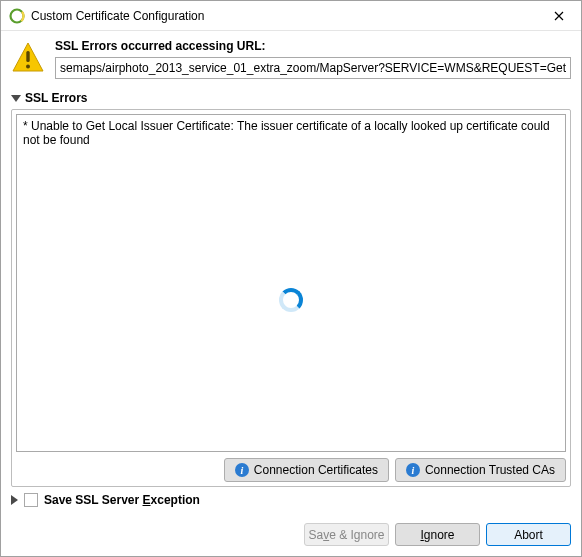  What do you see at coordinates (16, 98) in the screenshot?
I see `chevron-down-icon` at bounding box center [16, 98].